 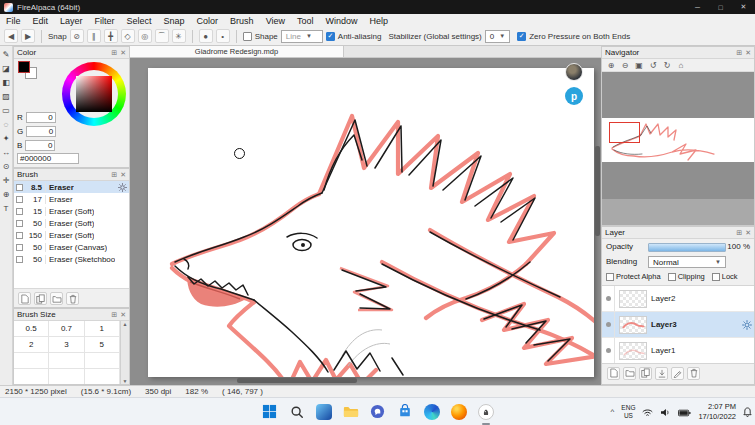 What do you see at coordinates (624, 132) in the screenshot?
I see `navigator-viewport-rect` at bounding box center [624, 132].